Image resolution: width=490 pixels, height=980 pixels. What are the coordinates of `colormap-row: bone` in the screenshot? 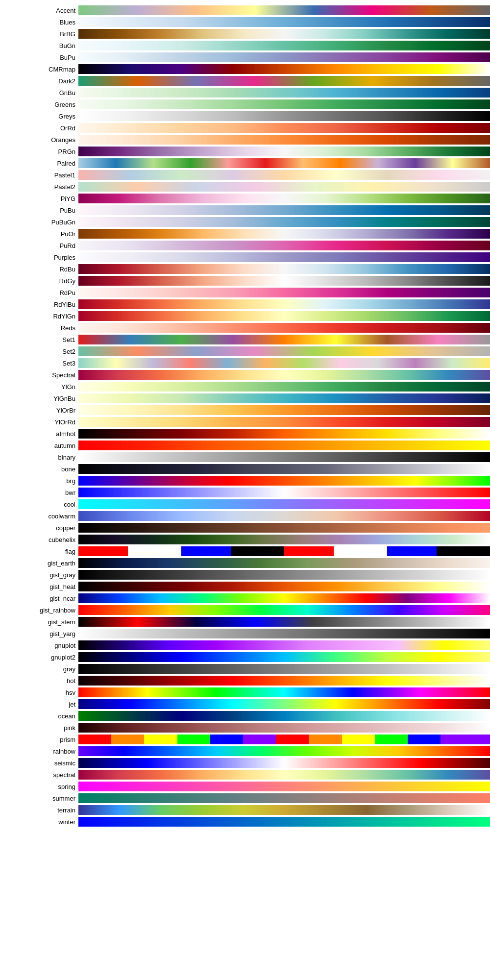 It's located at (245, 469).